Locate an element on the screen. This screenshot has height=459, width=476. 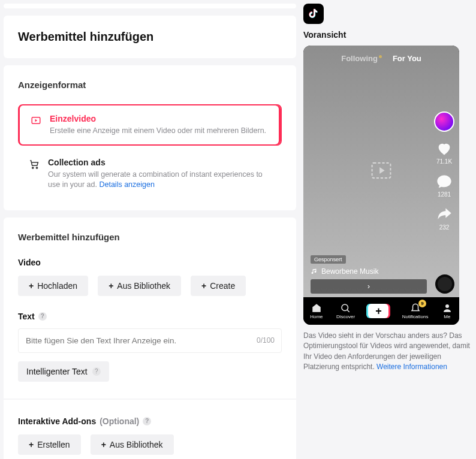
addons-label: Interaktive Add-ons is located at coordinates (57, 421).